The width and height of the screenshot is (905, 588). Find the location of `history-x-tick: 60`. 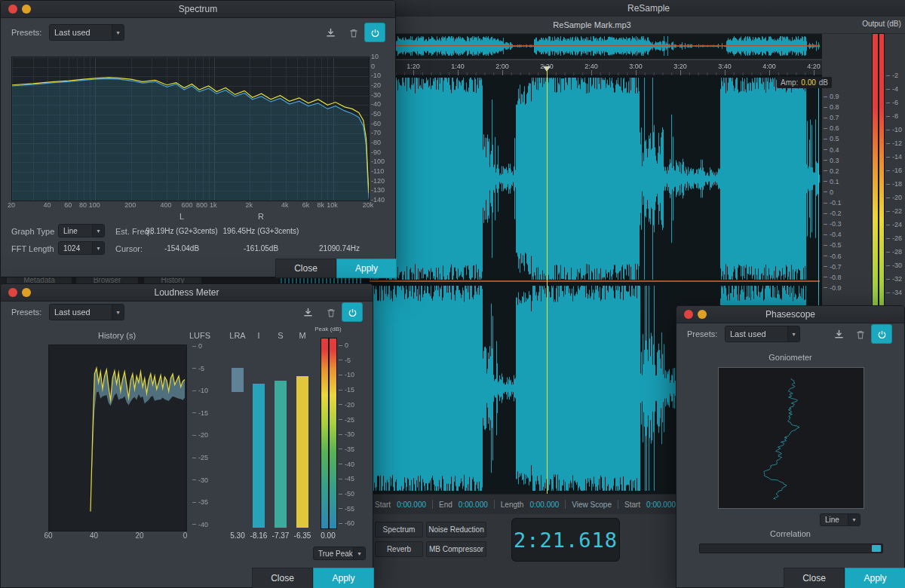

history-x-tick: 60 is located at coordinates (48, 535).